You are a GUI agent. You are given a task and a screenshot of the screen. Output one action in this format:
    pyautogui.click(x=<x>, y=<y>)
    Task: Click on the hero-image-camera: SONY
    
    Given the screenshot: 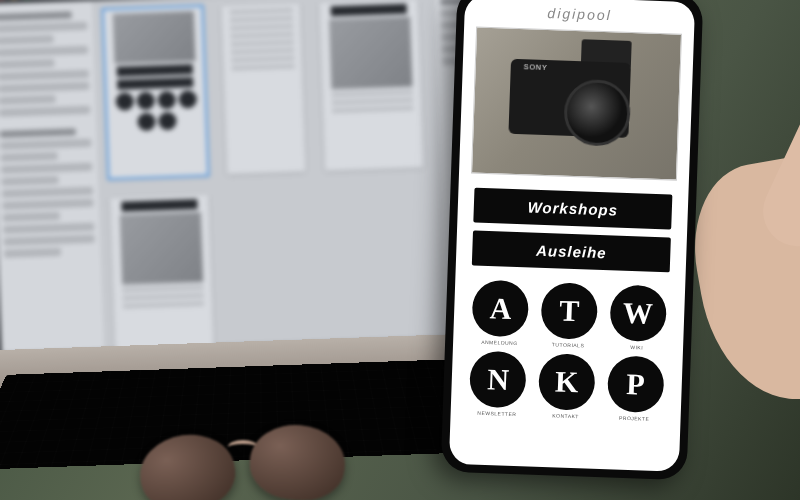 What is the action you would take?
    pyautogui.click(x=576, y=104)
    